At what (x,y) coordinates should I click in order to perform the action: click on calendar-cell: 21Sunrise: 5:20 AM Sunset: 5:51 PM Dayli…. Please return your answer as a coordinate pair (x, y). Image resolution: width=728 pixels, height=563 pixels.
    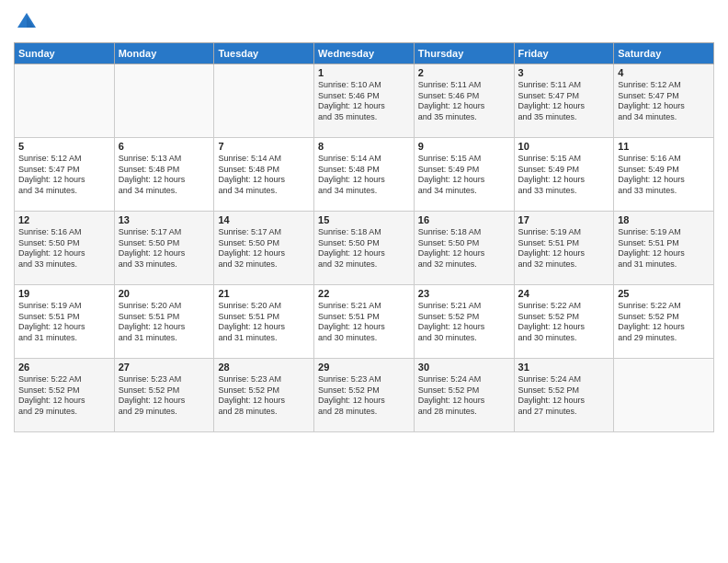
    Looking at the image, I should click on (265, 322).